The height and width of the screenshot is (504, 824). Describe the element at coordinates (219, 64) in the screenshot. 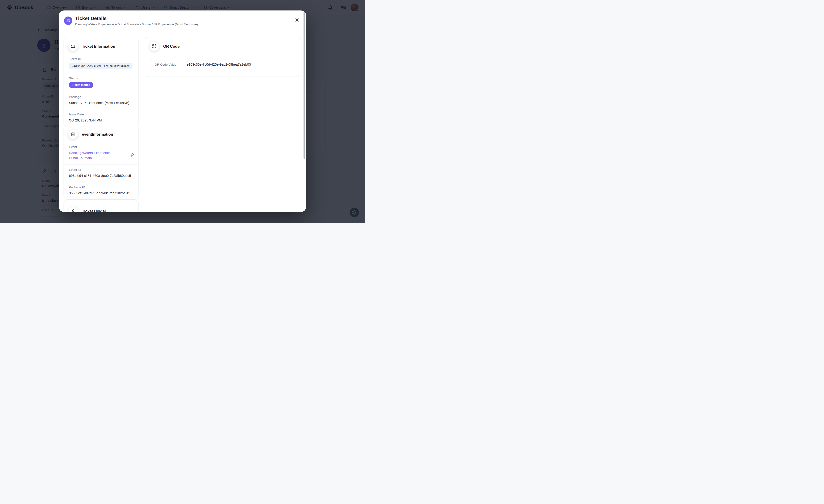

I see `qr-value: e103c30e-7c0d-420e-9ad2-09bea7a2eb03` at that location.